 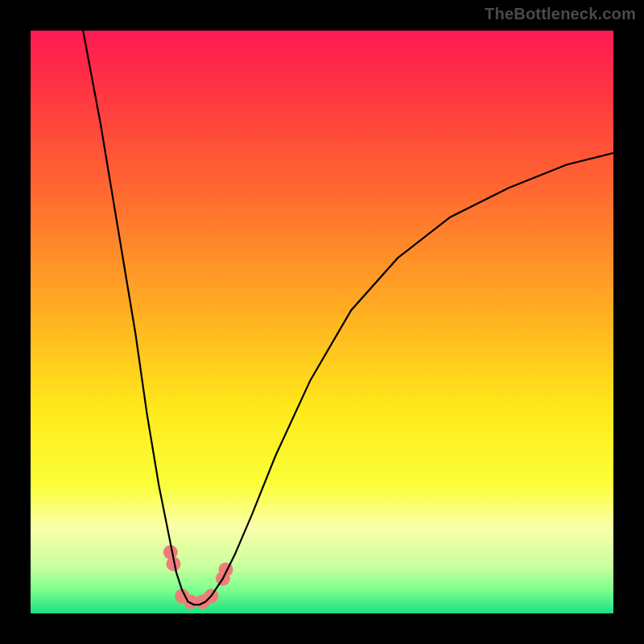 I want to click on markers-group, so click(x=198, y=577).